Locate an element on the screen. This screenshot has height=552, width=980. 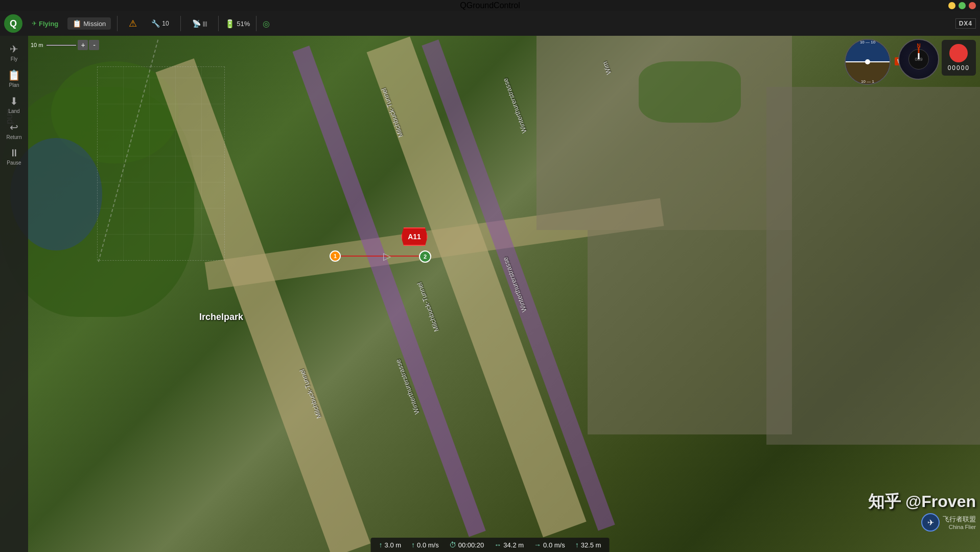
record-counter: 00000 is located at coordinates (959, 68).